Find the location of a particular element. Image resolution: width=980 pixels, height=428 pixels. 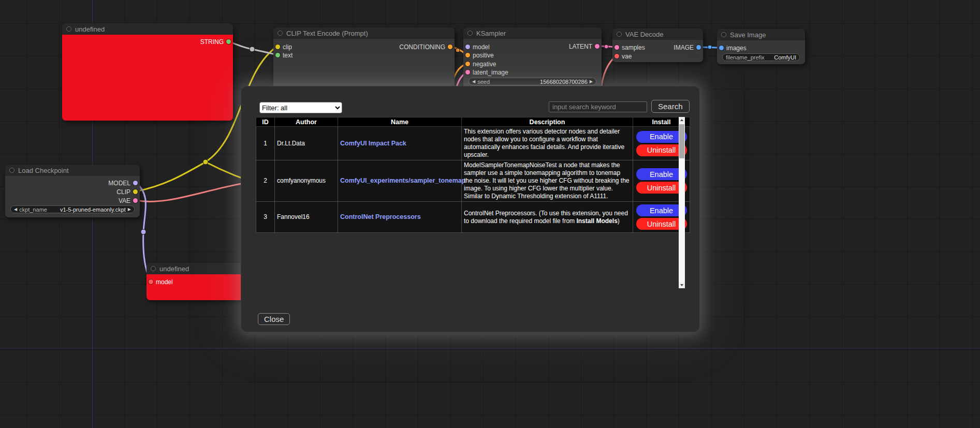

header-name: Name is located at coordinates (400, 122).